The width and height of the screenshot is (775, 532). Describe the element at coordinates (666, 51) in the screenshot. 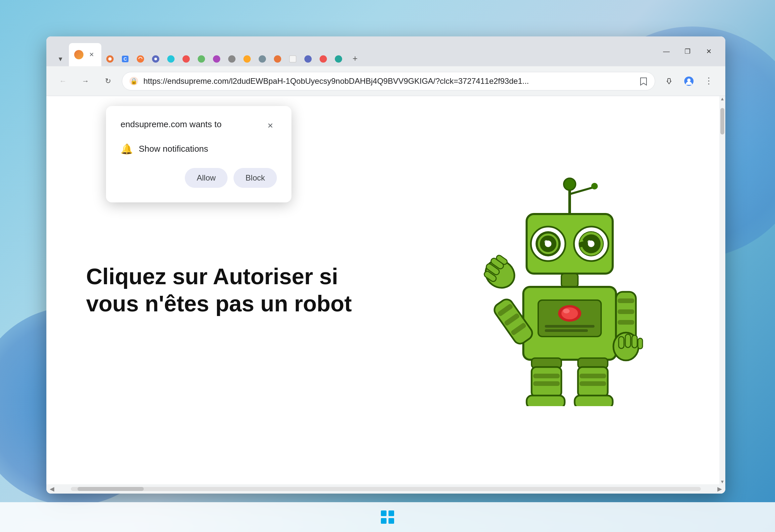

I see `minimize-button: —` at that location.